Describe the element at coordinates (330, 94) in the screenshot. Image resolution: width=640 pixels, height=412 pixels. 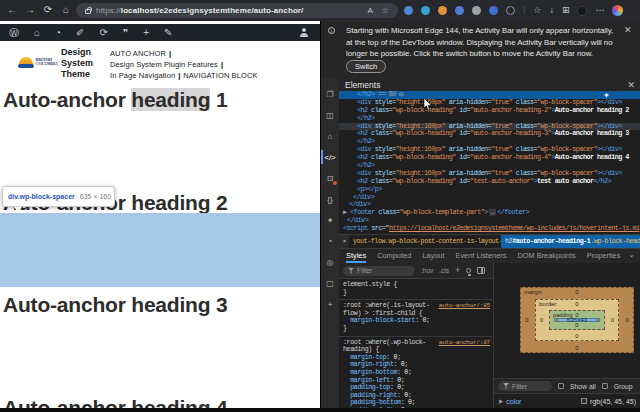
I see `dock-panel-icon: ❐` at that location.